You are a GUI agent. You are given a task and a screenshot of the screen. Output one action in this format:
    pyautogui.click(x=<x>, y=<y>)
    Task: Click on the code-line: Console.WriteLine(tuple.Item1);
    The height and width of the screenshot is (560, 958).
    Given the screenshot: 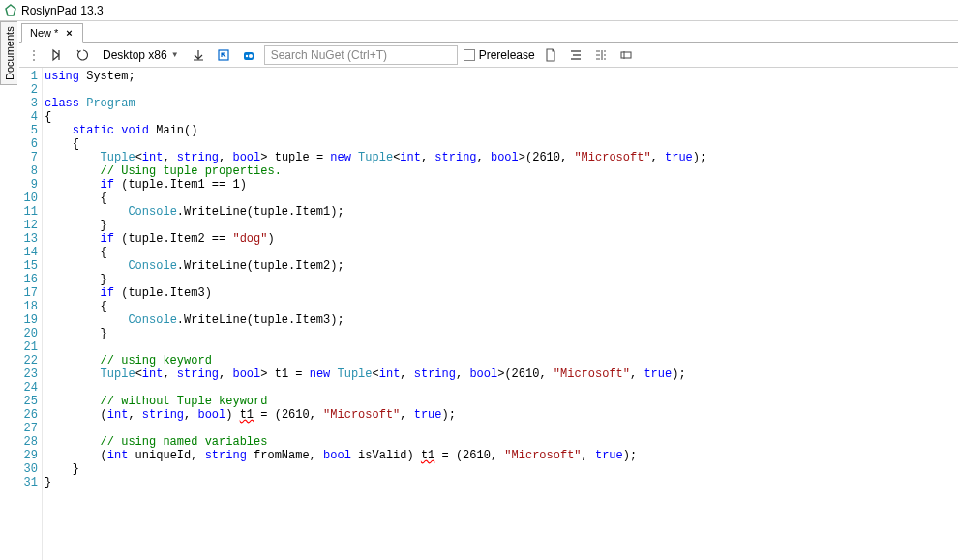 What is the action you would take?
    pyautogui.click(x=501, y=212)
    